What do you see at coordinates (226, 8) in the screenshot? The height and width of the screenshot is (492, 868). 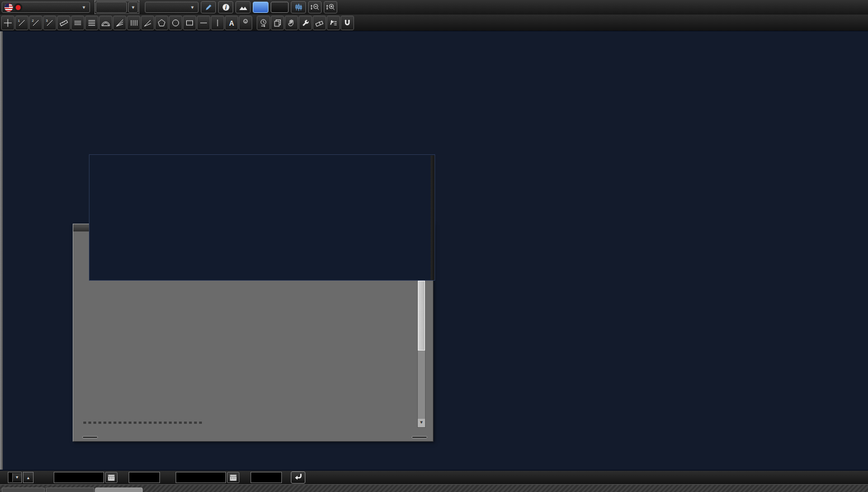 I see `svg-text: i` at bounding box center [226, 8].